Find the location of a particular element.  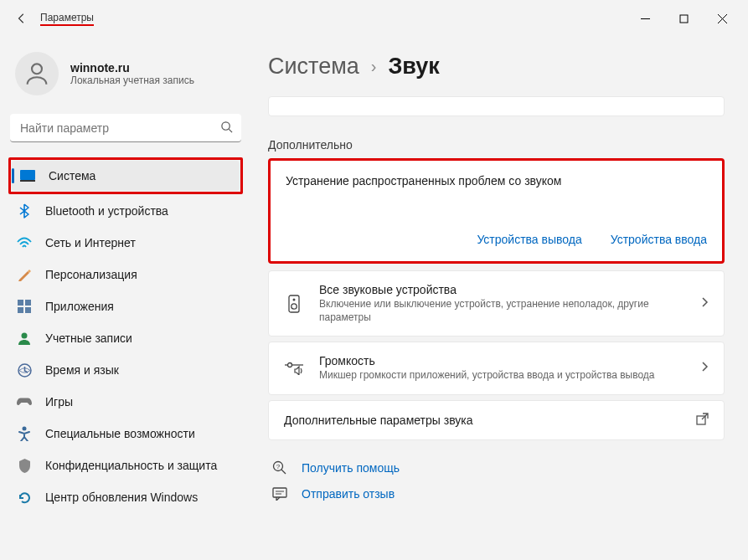

sidebar-item-label: Сеть и Интернет is located at coordinates (90, 243).